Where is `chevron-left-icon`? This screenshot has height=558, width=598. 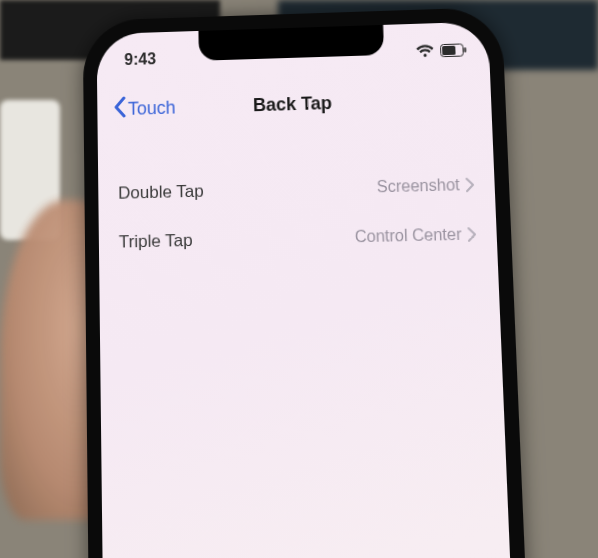 chevron-left-icon is located at coordinates (120, 108).